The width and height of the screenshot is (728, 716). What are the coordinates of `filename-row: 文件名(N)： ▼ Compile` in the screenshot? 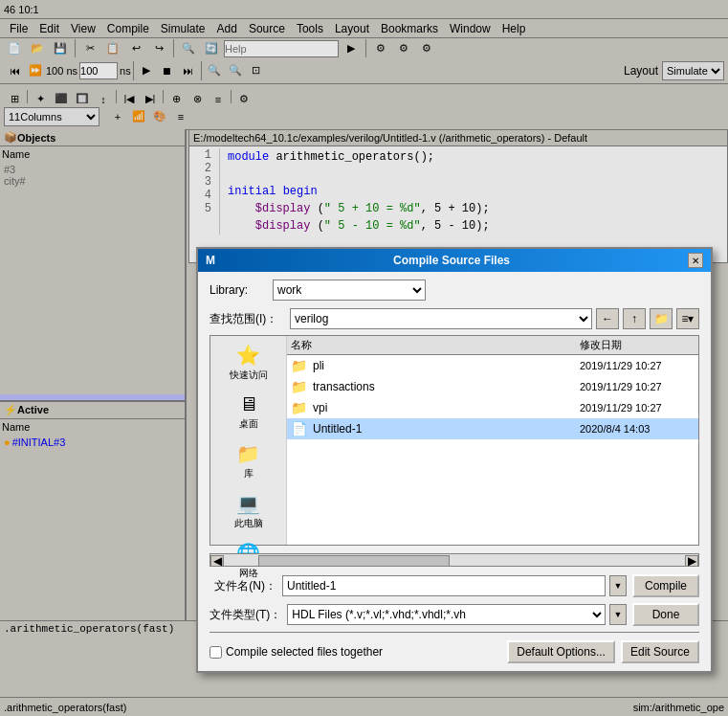 It's located at (454, 586).